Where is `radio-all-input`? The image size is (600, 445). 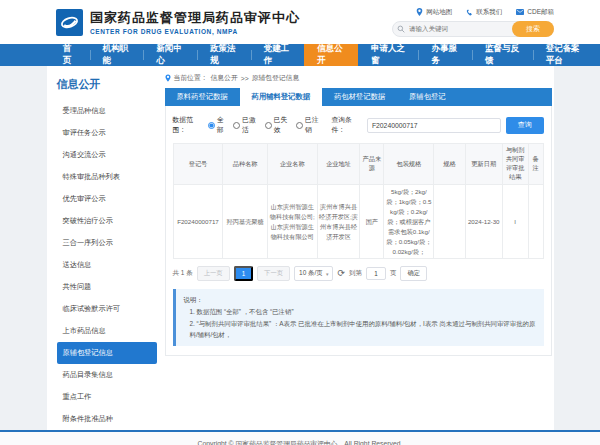 radio-all-input is located at coordinates (212, 126).